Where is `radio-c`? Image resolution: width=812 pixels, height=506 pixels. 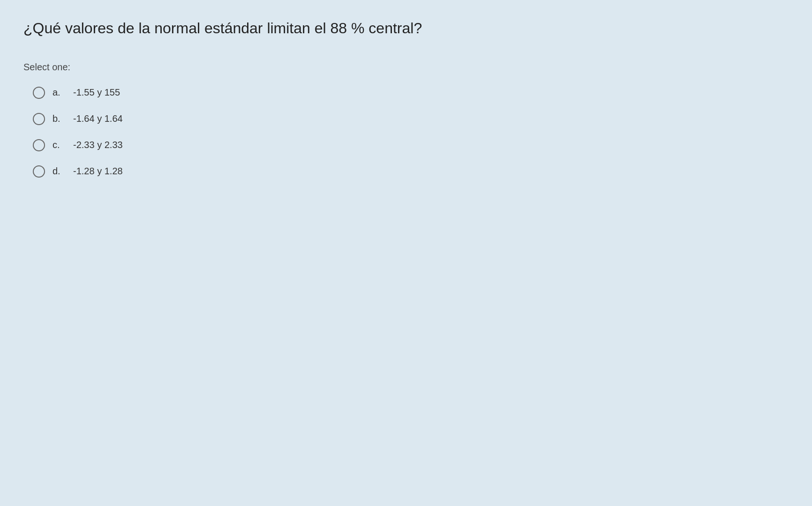
radio-c is located at coordinates (39, 145).